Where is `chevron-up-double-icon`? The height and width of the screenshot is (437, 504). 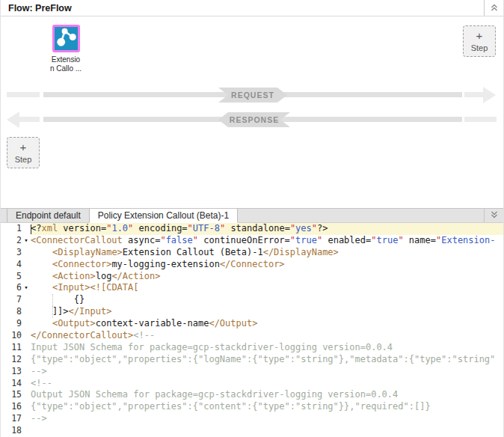
chevron-up-double-icon is located at coordinates (494, 8).